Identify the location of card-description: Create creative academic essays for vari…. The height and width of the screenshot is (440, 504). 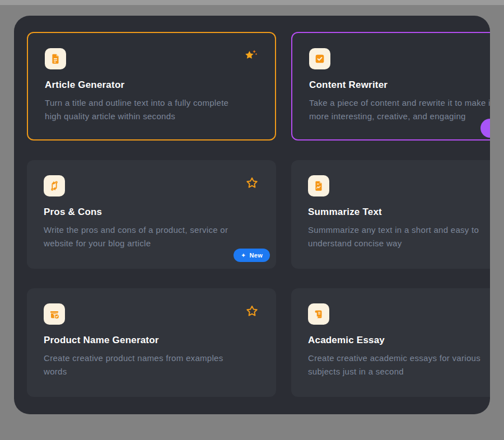
(399, 365).